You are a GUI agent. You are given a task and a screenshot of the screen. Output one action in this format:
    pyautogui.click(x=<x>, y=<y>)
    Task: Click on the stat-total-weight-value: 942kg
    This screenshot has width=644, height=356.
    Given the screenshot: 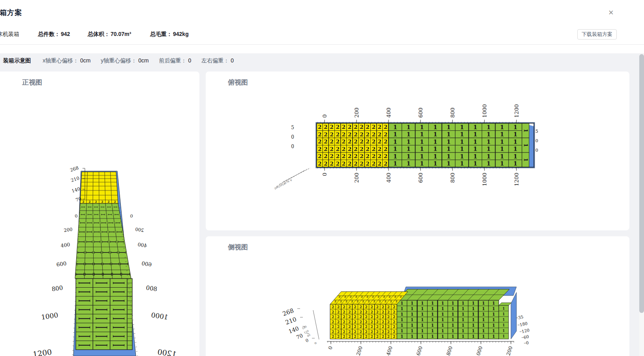 What is the action you would take?
    pyautogui.click(x=181, y=34)
    